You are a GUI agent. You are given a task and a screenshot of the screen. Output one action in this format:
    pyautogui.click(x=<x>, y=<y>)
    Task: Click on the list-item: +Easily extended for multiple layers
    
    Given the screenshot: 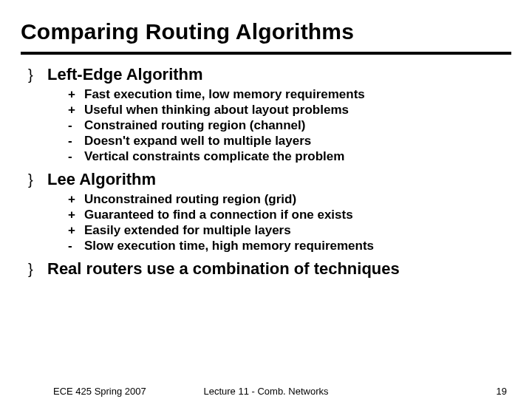 What is the action you would take?
    pyautogui.click(x=290, y=231)
    